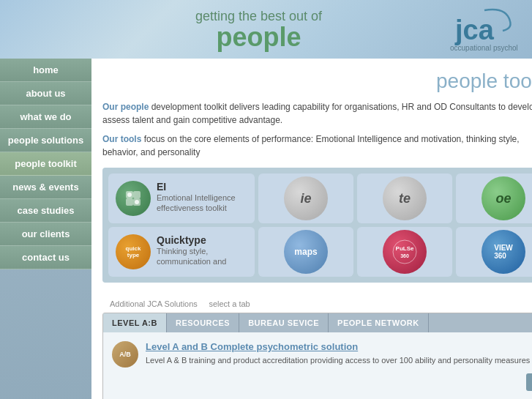  What do you see at coordinates (503, 198) in the screenshot?
I see `oe-badge: oe` at bounding box center [503, 198].